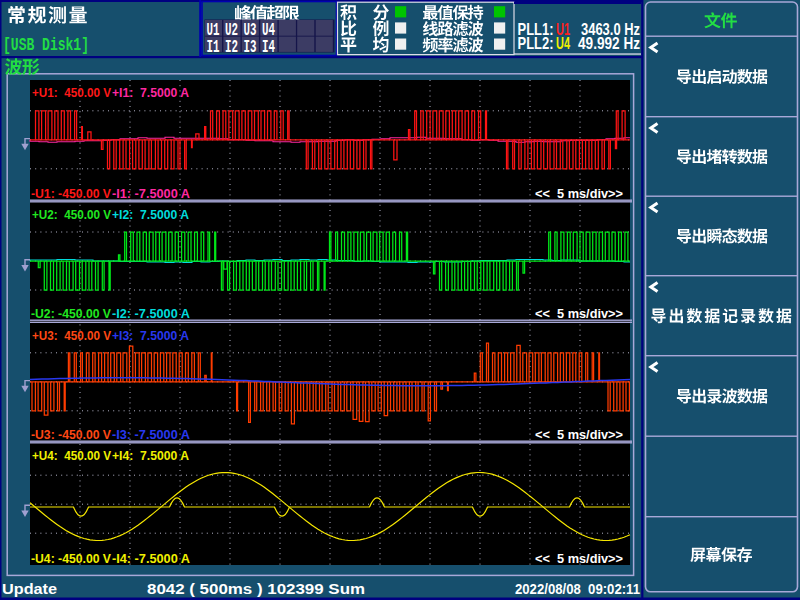  What do you see at coordinates (46, 45) in the screenshot?
I see `svg-text: [USB Disk1]` at bounding box center [46, 45].